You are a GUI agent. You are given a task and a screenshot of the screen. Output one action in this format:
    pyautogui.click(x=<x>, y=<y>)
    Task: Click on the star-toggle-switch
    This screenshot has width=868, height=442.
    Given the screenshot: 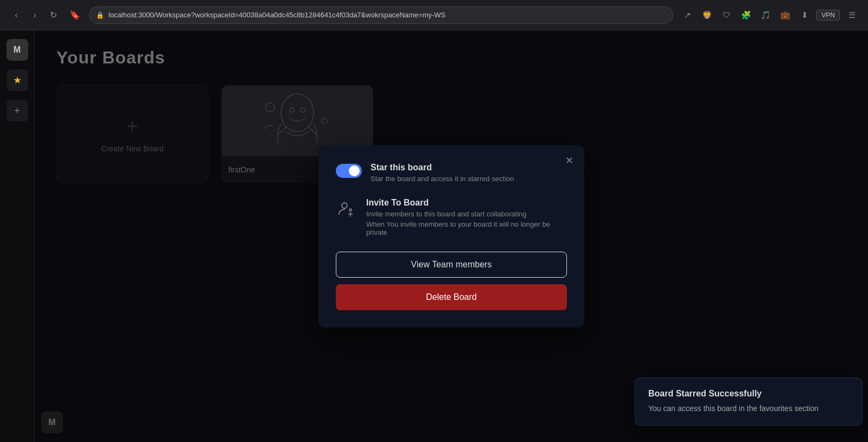 What is the action you would take?
    pyautogui.click(x=349, y=171)
    